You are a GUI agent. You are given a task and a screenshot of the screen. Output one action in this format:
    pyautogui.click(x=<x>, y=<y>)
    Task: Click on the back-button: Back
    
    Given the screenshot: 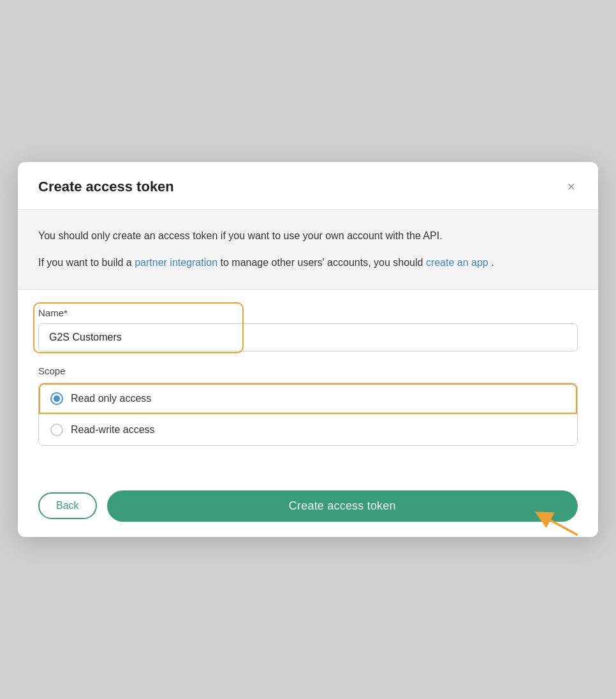 What is the action you would take?
    pyautogui.click(x=68, y=506)
    